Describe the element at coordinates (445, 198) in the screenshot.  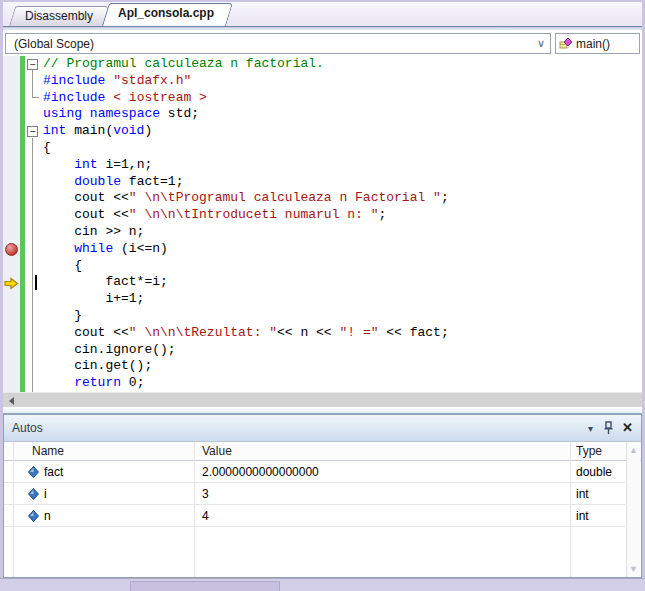
I see `code-token: ;` at that location.